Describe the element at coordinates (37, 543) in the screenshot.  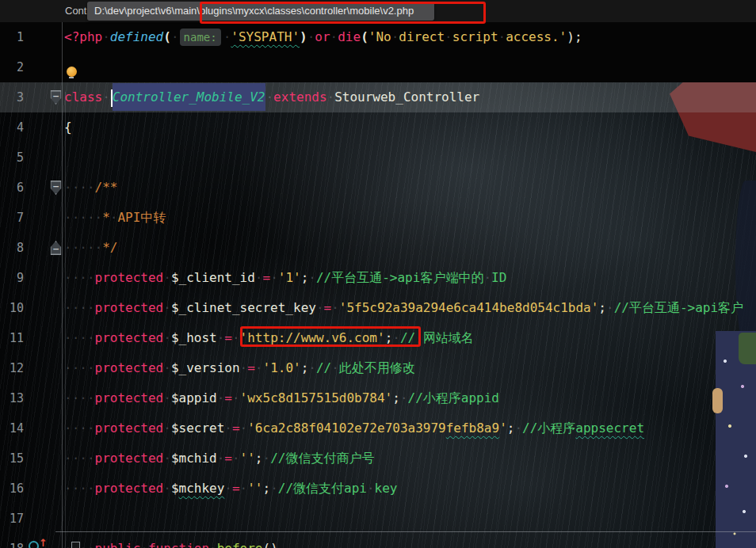
I see `override-method-icon` at that location.